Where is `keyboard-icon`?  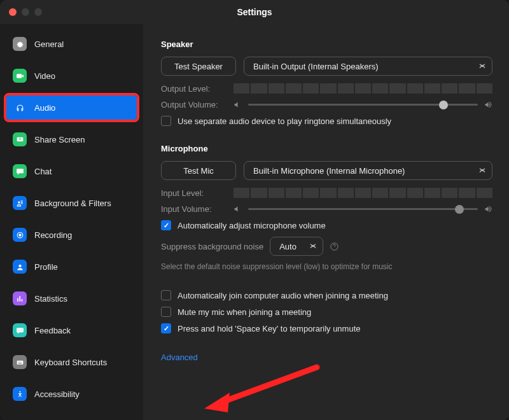 keyboard-icon is located at coordinates (20, 362).